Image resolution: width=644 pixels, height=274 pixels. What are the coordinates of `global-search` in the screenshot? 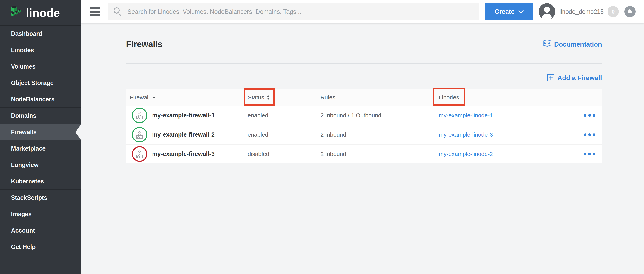 It's located at (294, 12).